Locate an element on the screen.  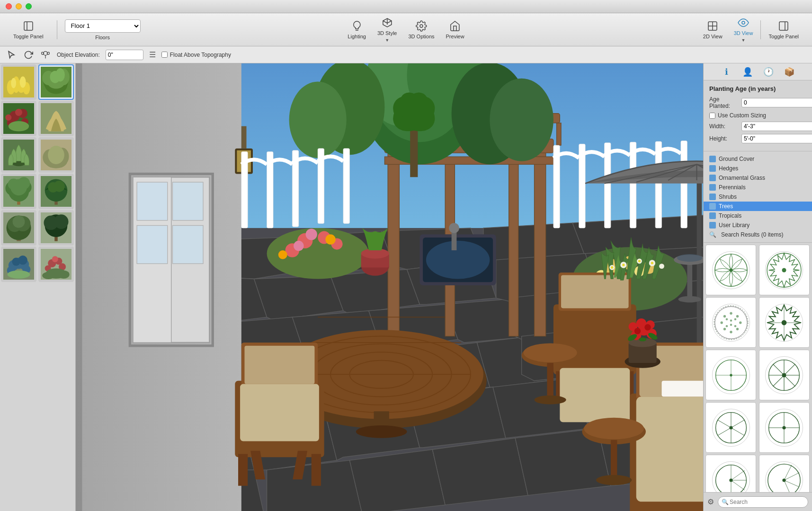
tree-item-perennials: Perennials is located at coordinates (758, 187).